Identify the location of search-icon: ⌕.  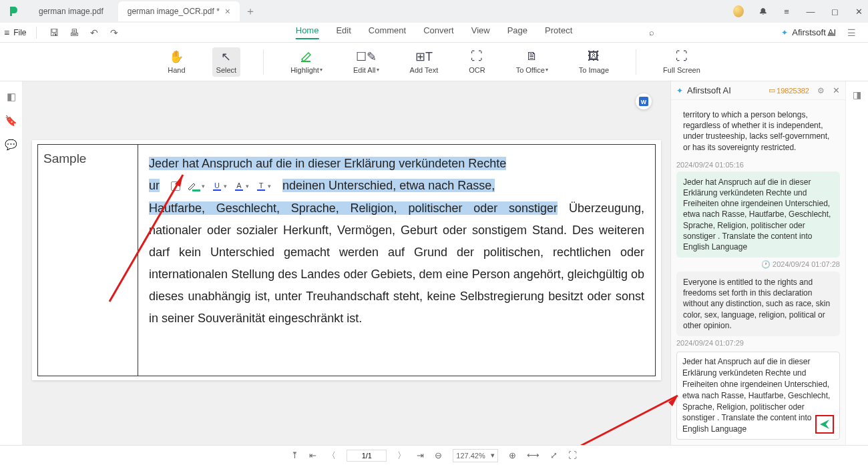
(652, 32).